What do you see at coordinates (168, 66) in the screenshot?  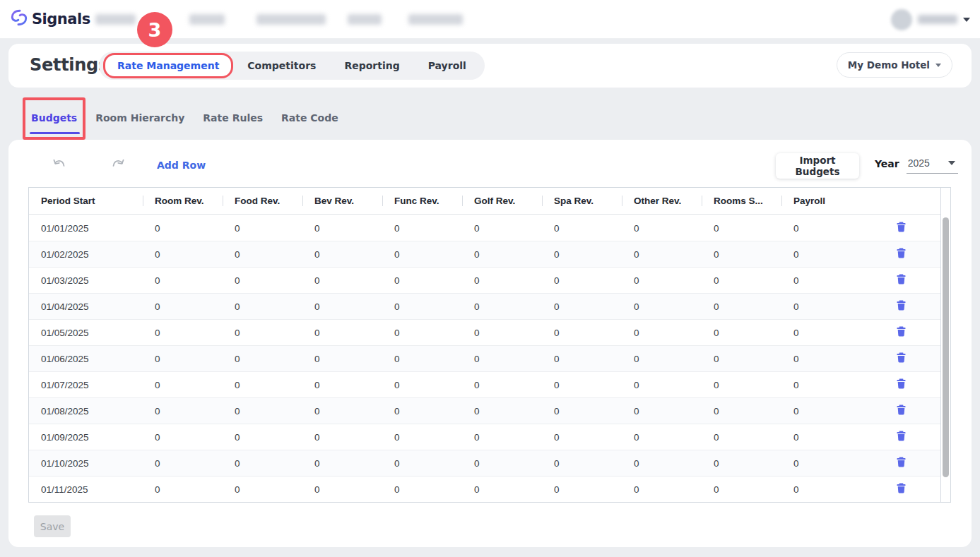 I see `tab-rate-management: Rate Management` at bounding box center [168, 66].